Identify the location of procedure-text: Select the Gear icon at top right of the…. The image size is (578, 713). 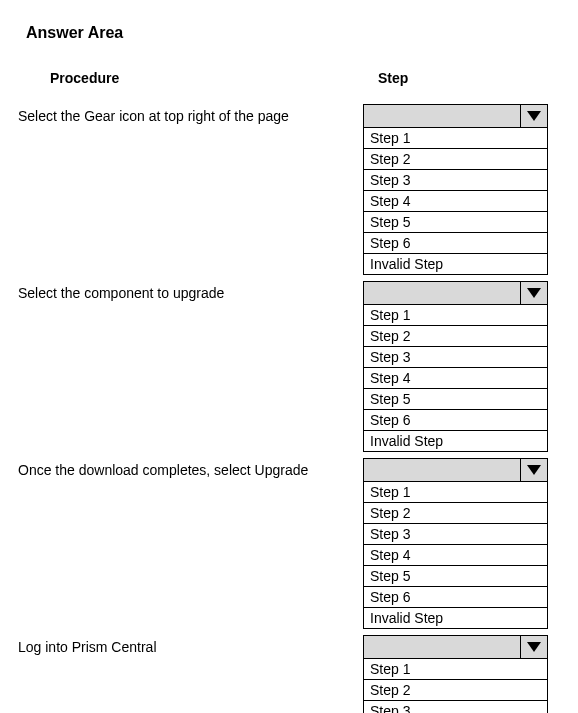
(190, 114).